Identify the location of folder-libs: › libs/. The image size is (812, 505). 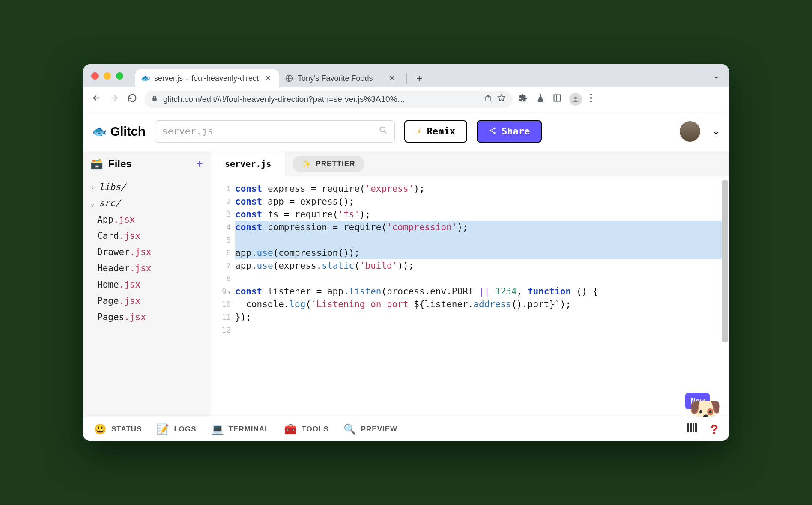
(146, 187).